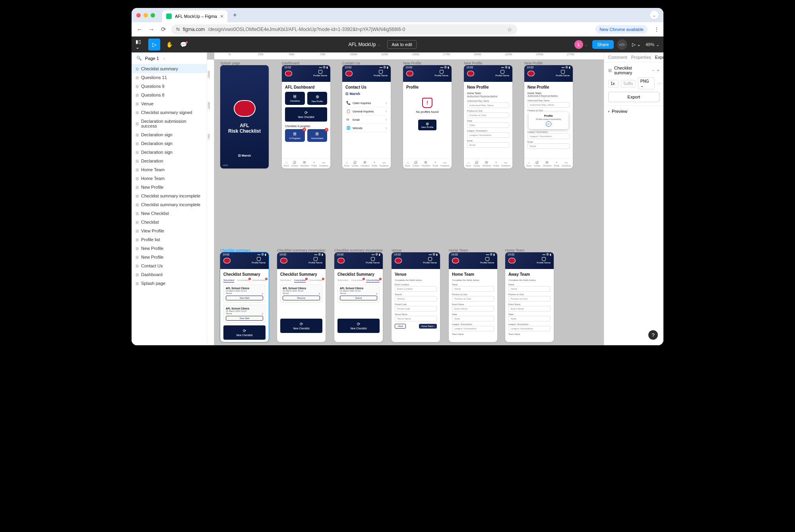 The width and height of the screenshot is (795, 532). I want to click on layer-item: ⊞Home Team, so click(169, 178).